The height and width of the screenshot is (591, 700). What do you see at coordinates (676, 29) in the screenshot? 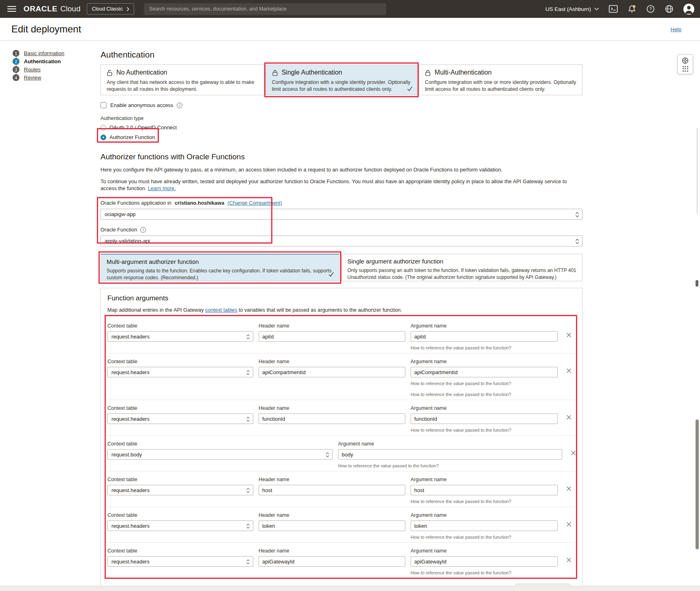
I see `help-link: Help` at bounding box center [676, 29].